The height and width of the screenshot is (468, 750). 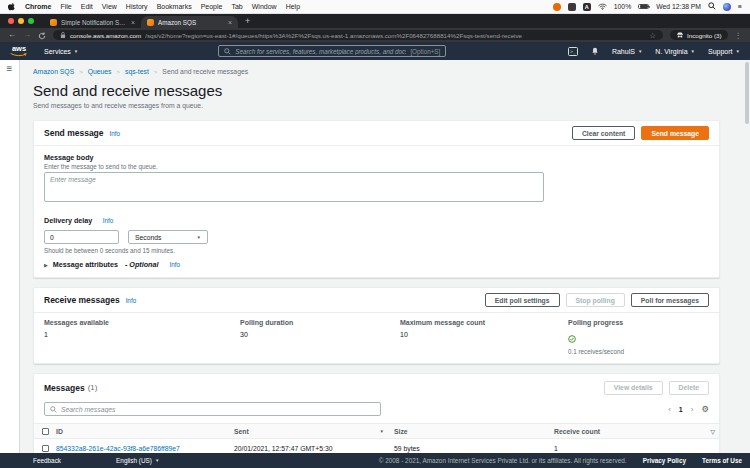 What do you see at coordinates (314, 432) in the screenshot?
I see `column-header-sent: Sent ▼` at bounding box center [314, 432].